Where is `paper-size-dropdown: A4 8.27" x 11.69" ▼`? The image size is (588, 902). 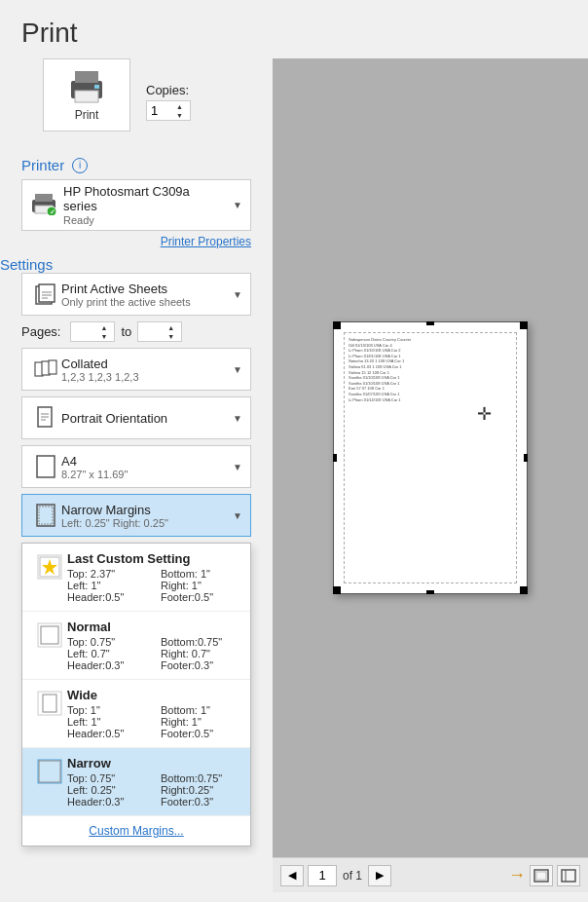 paper-size-dropdown: A4 8.27" x 11.69" ▼ is located at coordinates (136, 467).